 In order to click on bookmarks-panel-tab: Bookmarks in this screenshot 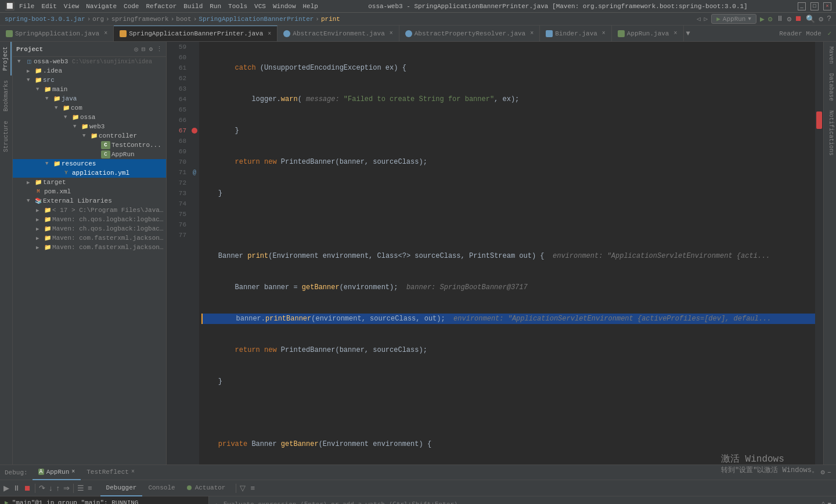, I will do `click(6, 96)`.